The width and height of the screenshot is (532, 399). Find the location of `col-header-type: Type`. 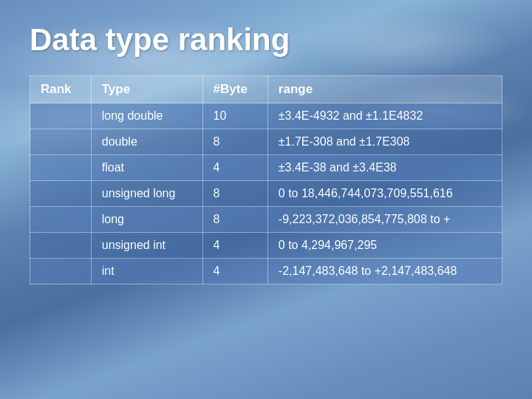

col-header-type: Type is located at coordinates (146, 90).